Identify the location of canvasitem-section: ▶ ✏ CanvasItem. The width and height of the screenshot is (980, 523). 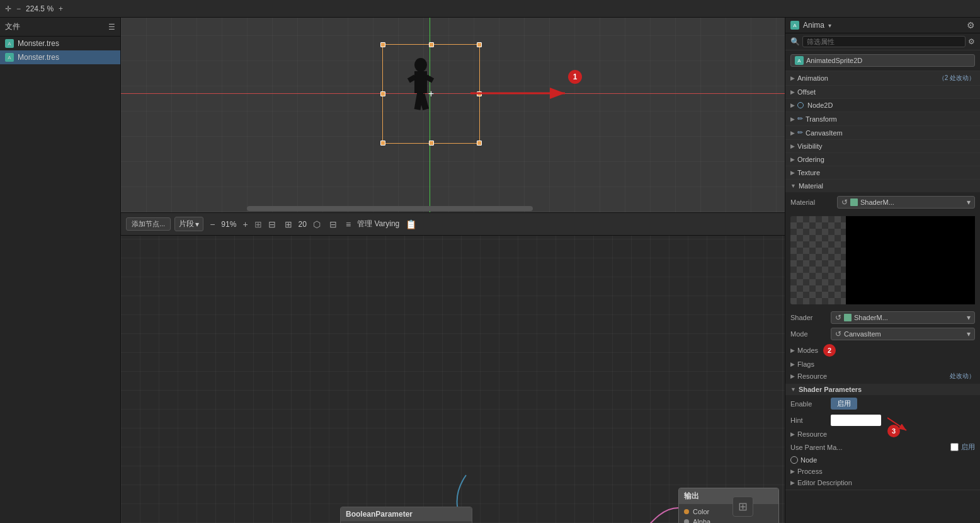
(883, 133).